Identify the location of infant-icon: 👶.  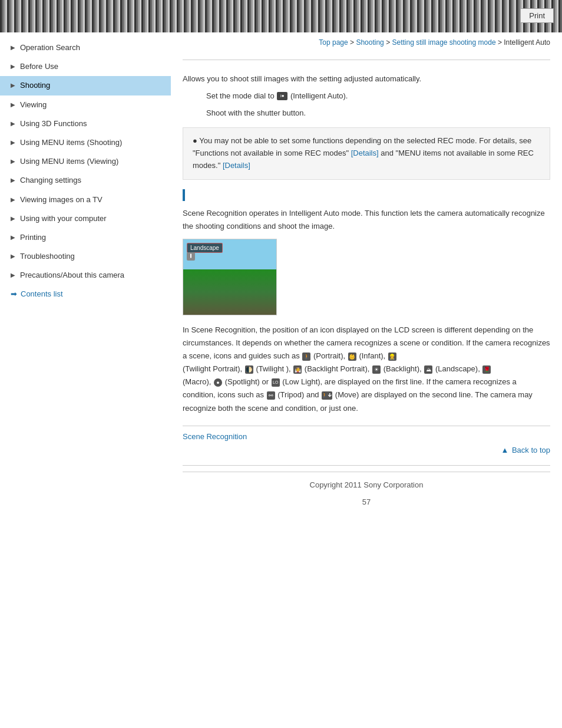
(352, 357).